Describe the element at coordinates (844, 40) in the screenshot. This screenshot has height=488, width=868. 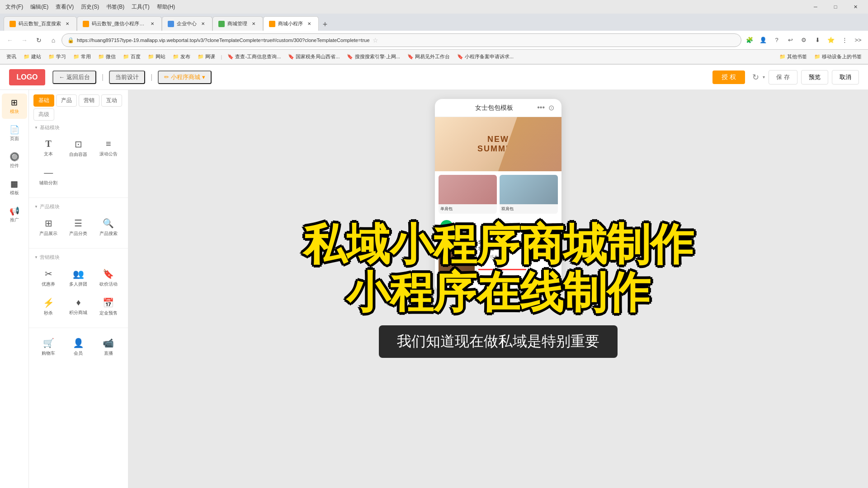
I see `more-button: ⋮` at that location.